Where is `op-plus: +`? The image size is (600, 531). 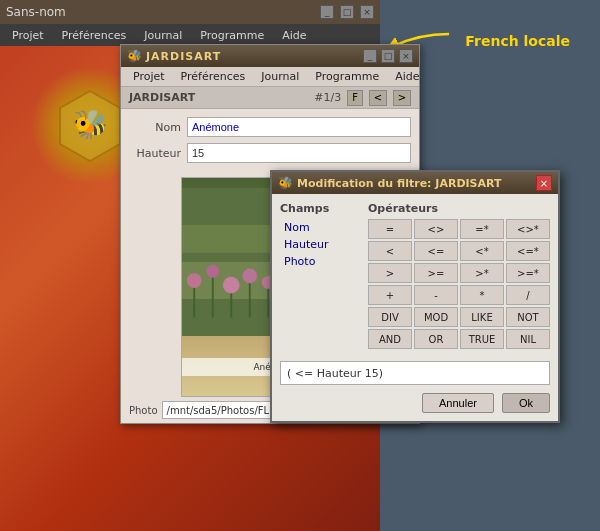 op-plus: + is located at coordinates (390, 295).